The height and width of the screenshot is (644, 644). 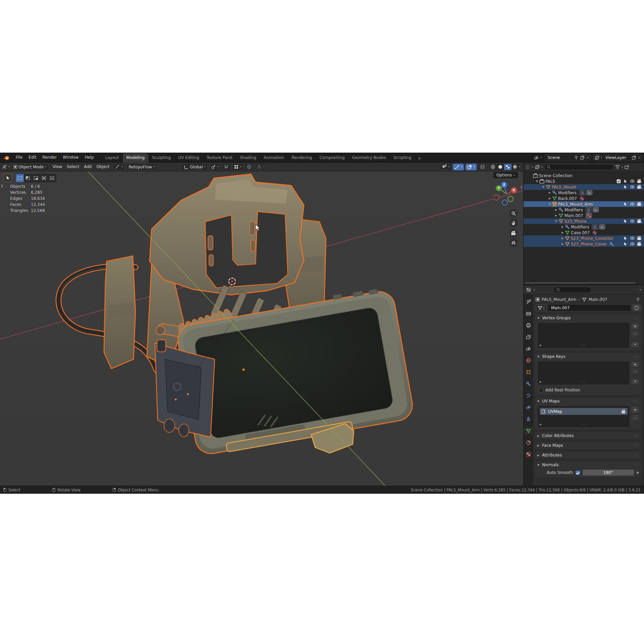 What do you see at coordinates (588, 455) in the screenshot?
I see `panel-header-attributes: ▶Attributes::::` at bounding box center [588, 455].